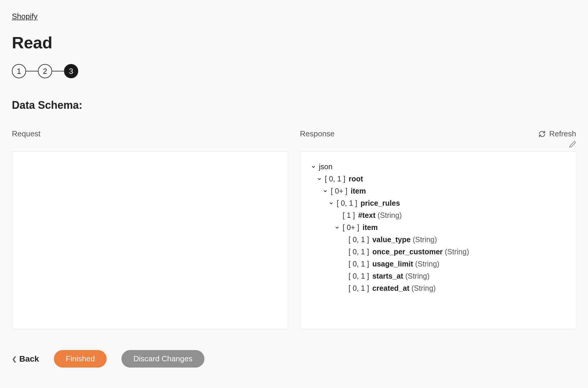 The width and height of the screenshot is (588, 388). Describe the element at coordinates (392, 288) in the screenshot. I see `tree-node-label: [ 0, 1 ] created_at (String)` at that location.